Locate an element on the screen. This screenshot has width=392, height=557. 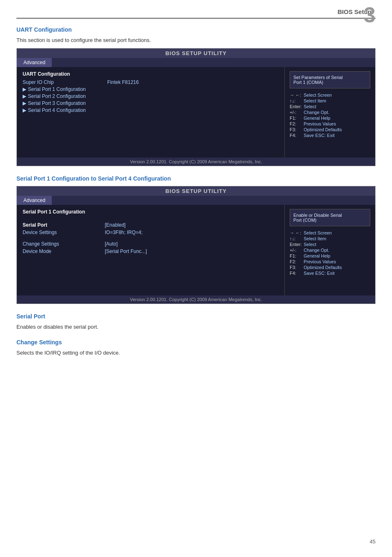
page-header: BIOS Setup 3 is located at coordinates (196, 14).